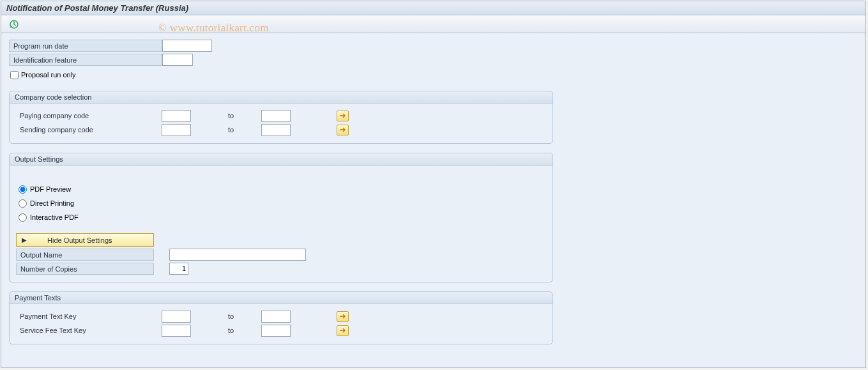  I want to click on radio-interactive-pdf, so click(23, 217).